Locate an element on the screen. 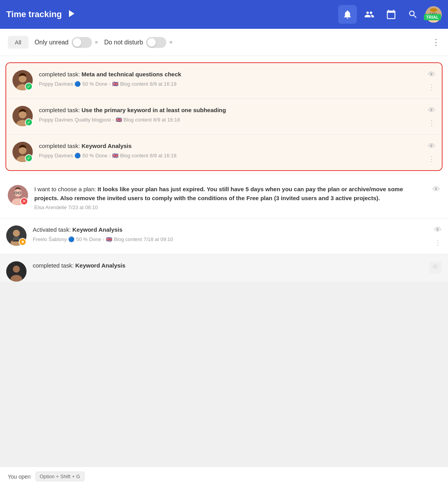 The height and width of the screenshot is (486, 448). header: Time tracking is located at coordinates (224, 14).